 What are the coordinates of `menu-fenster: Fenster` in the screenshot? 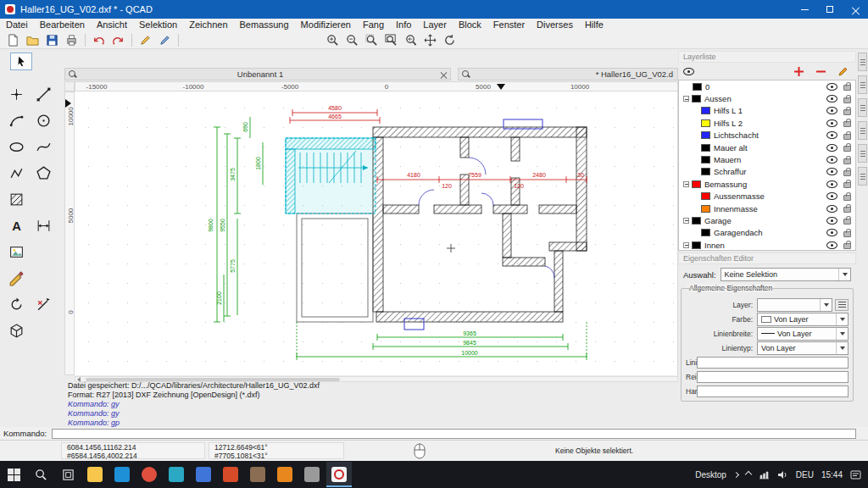 It's located at (509, 25).